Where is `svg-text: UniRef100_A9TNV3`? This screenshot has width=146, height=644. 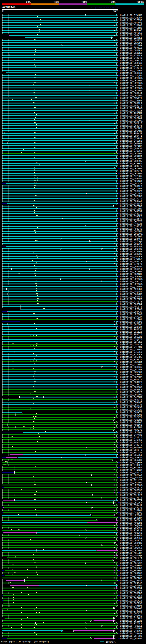
svg-text: UniRef100_A9TNV3 is located at coordinates (131, 23).